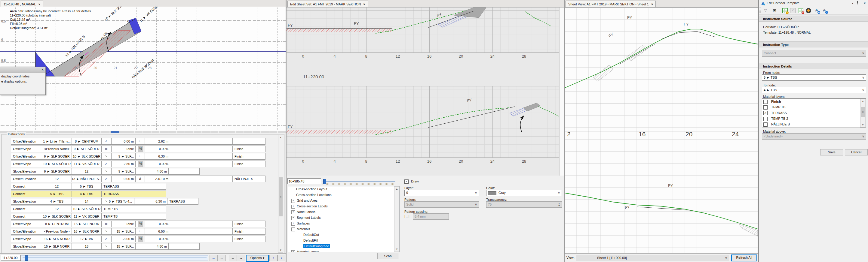 This screenshot has width=868, height=262. What do you see at coordinates (814, 102) in the screenshot?
I see `material-layer-row: Finish` at bounding box center [814, 102].